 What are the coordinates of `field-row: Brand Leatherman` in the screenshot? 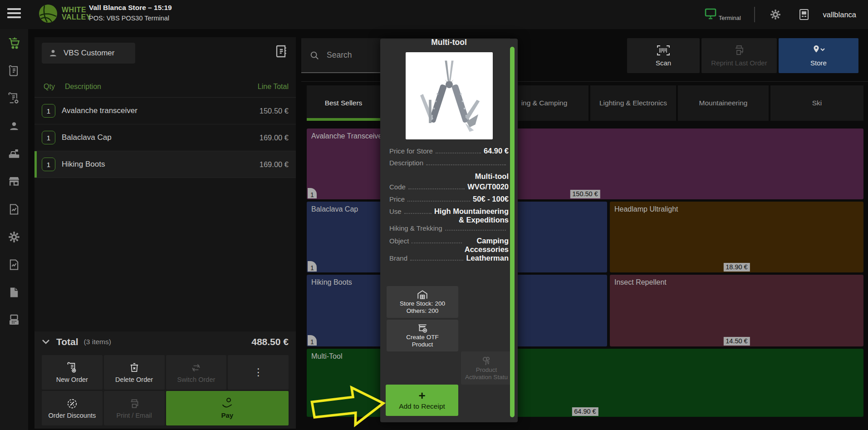 It's located at (449, 260).